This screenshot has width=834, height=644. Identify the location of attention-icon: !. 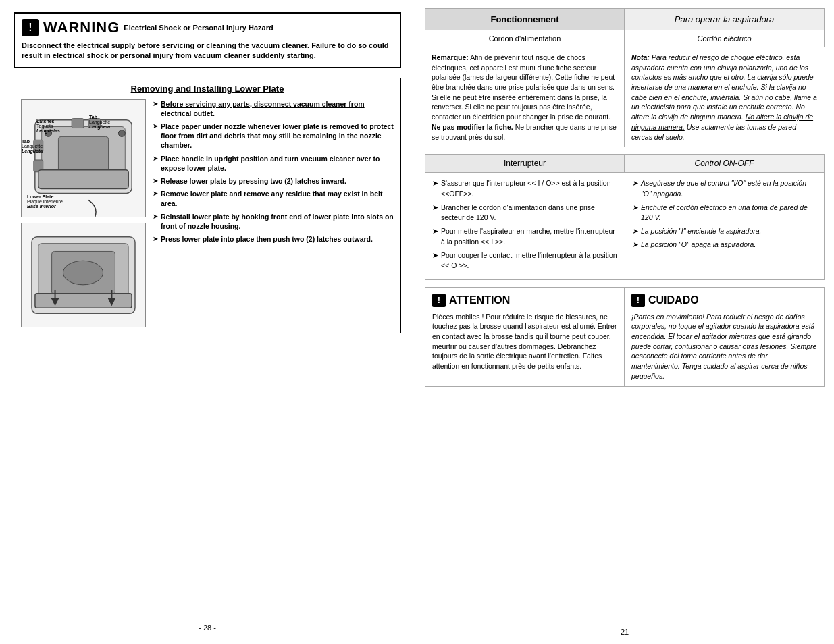
(439, 300).